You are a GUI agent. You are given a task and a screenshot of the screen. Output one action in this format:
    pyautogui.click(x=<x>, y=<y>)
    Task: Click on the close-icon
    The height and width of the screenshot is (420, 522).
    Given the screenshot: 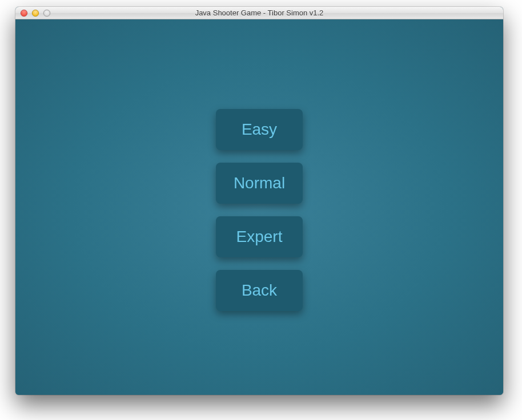 What is the action you would take?
    pyautogui.click(x=24, y=13)
    